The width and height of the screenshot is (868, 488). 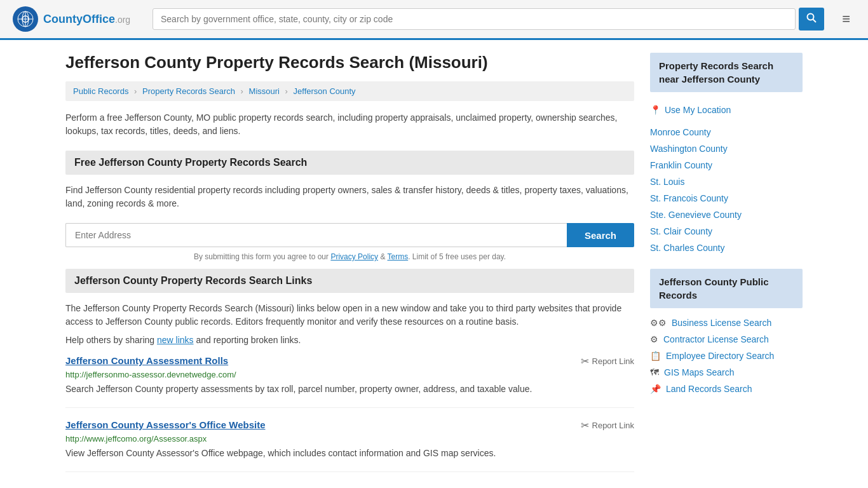 I want to click on new-links-link: new links, so click(x=175, y=340).